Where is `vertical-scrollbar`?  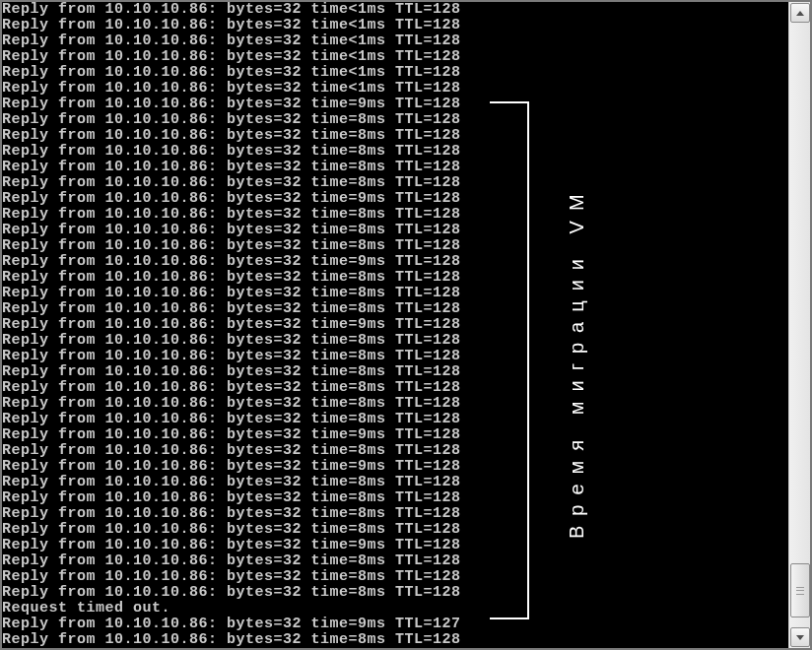
vertical-scrollbar is located at coordinates (799, 325).